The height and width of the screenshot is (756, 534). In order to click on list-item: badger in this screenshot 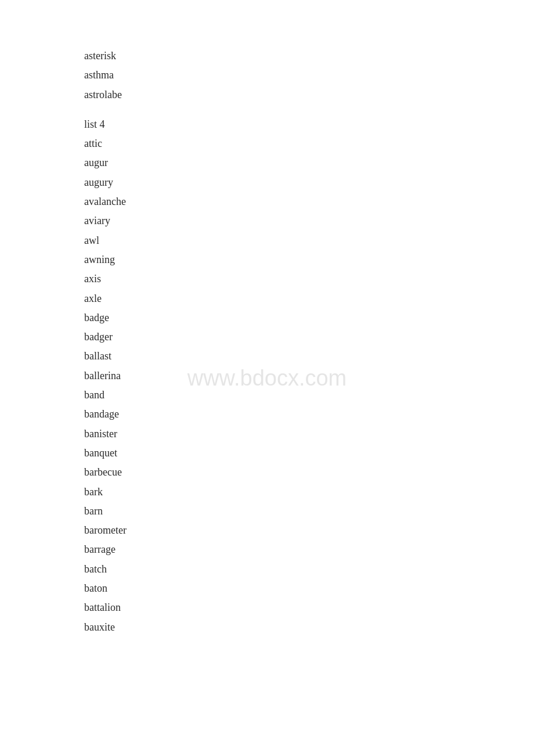, I will do `click(309, 337)`.